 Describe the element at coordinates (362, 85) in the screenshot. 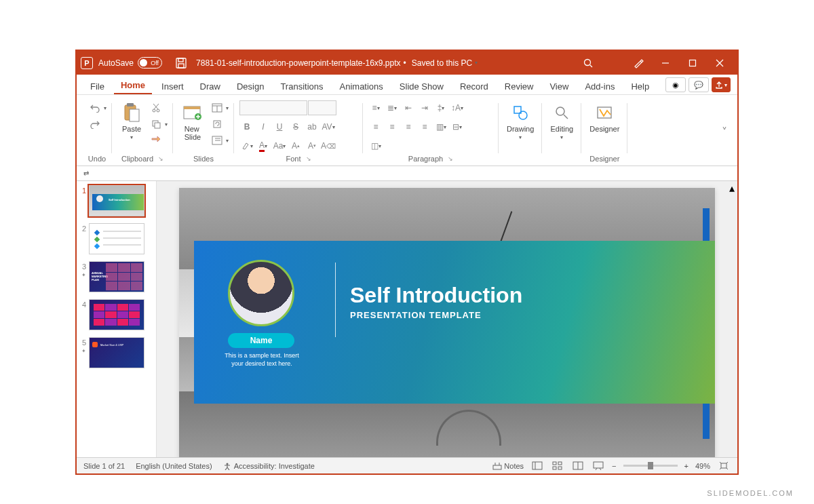

I see `tab-animations: Animations` at that location.